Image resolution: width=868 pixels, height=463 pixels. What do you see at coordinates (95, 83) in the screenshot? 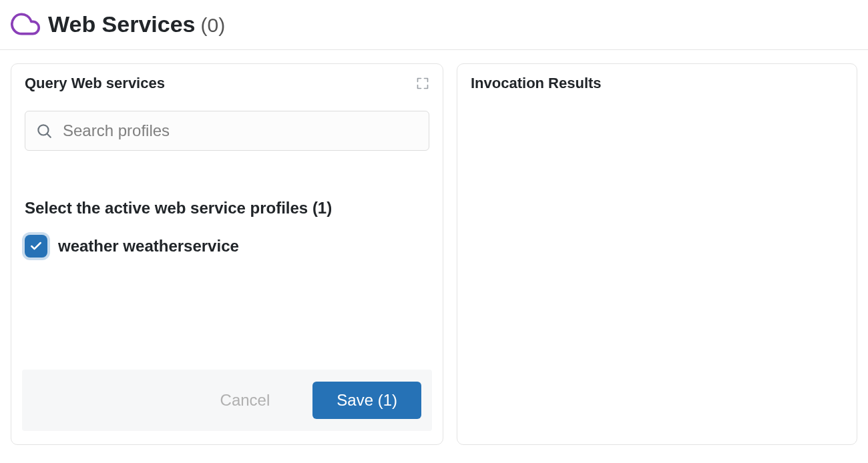
I see `query-panel-title: Query Web services` at bounding box center [95, 83].